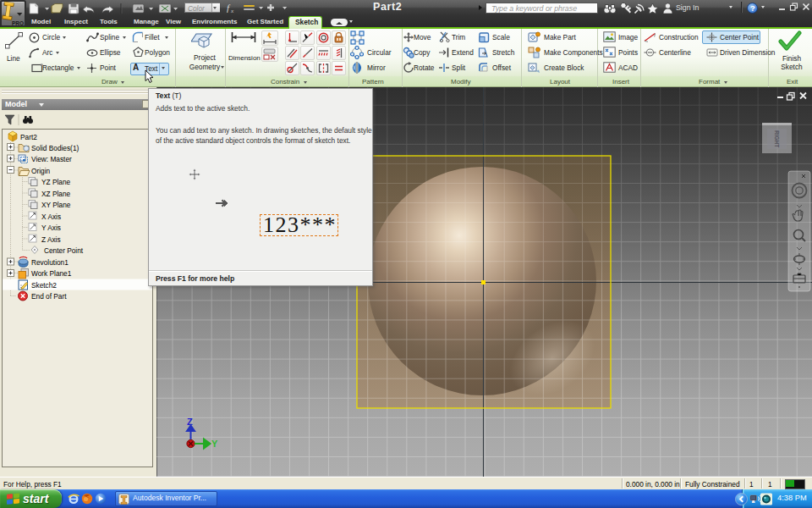 The image size is (812, 508). What do you see at coordinates (29, 137) in the screenshot?
I see `svg-text: Part2` at bounding box center [29, 137].